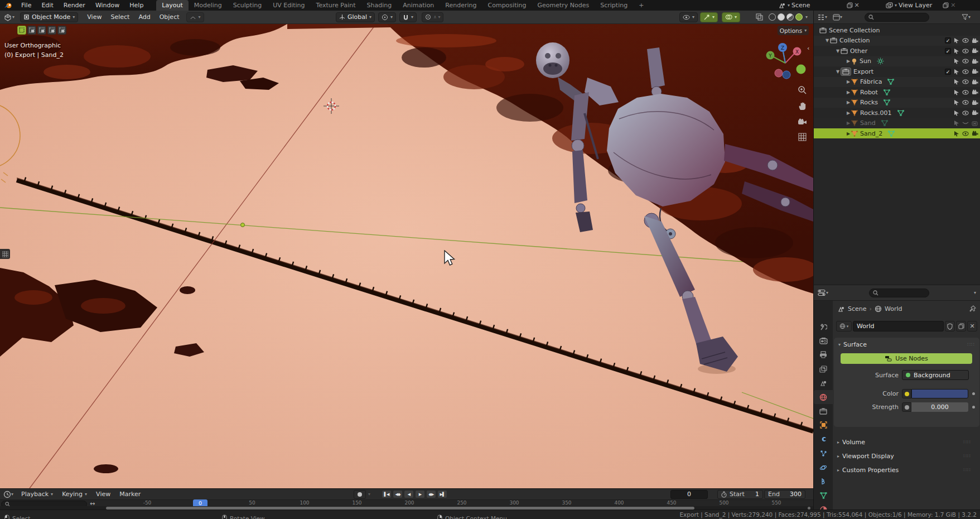 The width and height of the screenshot is (980, 519). What do you see at coordinates (248, 6) in the screenshot?
I see `tab-sculpting: Sculpting` at bounding box center [248, 6].